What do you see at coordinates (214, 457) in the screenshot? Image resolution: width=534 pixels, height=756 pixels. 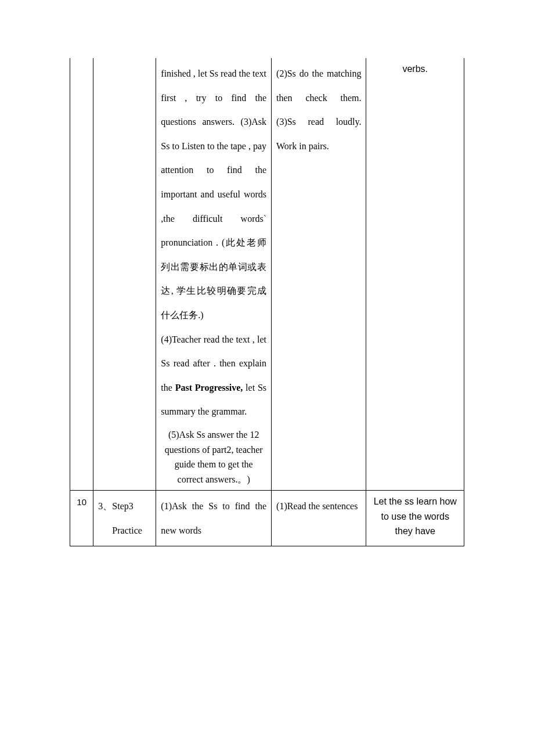 I see `text-segment: (5)Ask Ss answer the 12 questions of par…` at bounding box center [214, 457].